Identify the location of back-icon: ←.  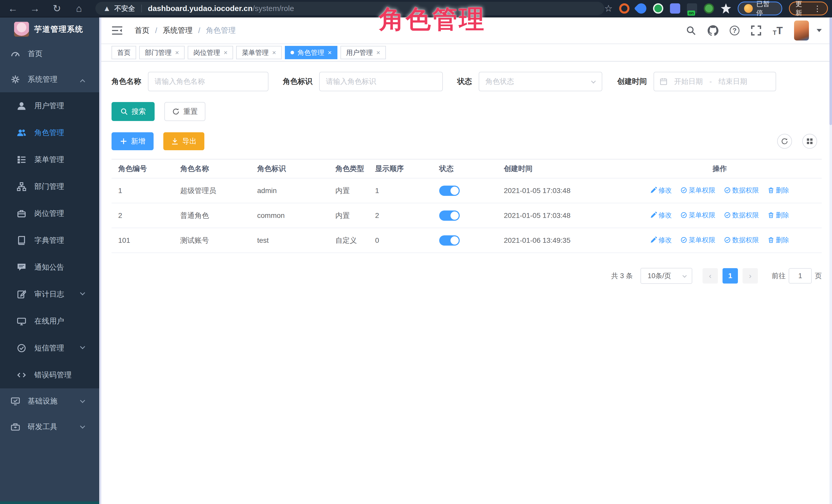
(13, 9).